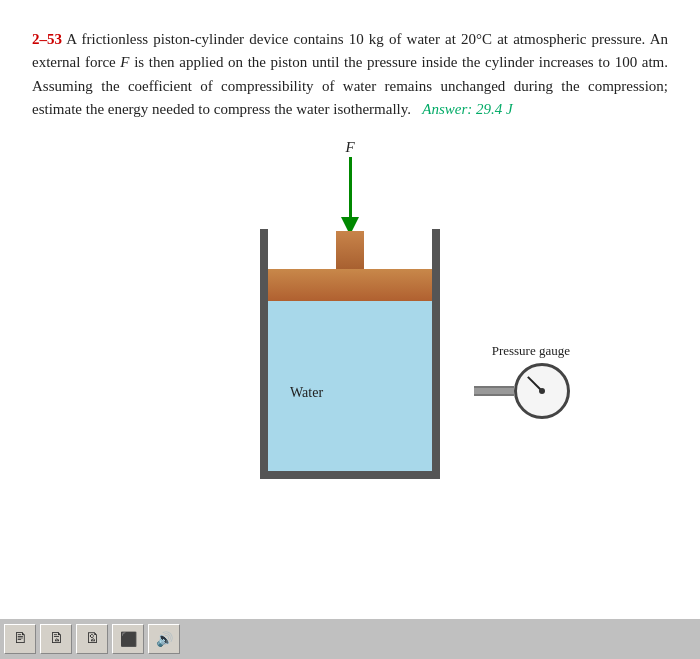  Describe the element at coordinates (350, 475) in the screenshot. I see `cylinder-wall-bottom` at that location.